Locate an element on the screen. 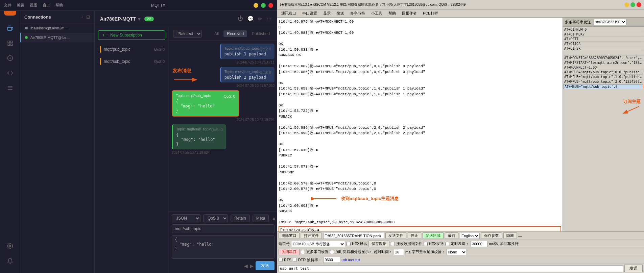 The height and width of the screenshot is (273, 644). most-btn: 最前 is located at coordinates (452, 236).